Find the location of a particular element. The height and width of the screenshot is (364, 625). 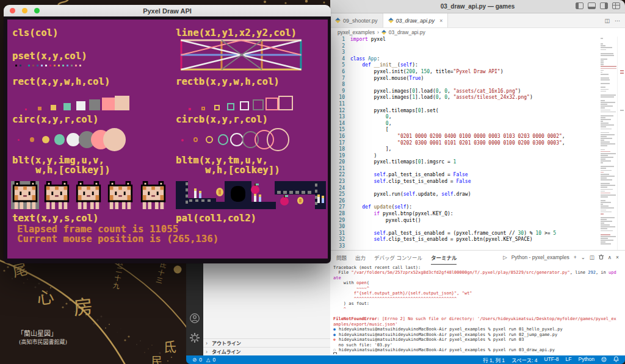

code-line: 15 [ is located at coordinates (465, 130).